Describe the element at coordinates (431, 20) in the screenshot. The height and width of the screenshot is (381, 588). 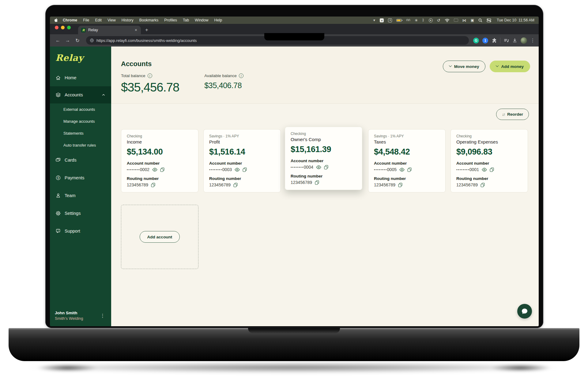
I see `play-circle-icon: ▶` at that location.